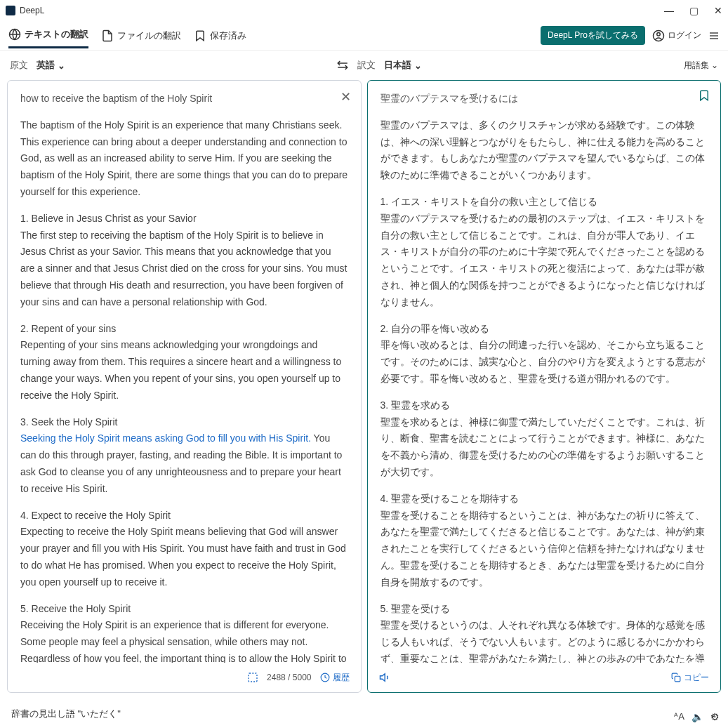 This screenshot has height=728, width=728. What do you see at coordinates (184, 677) in the screenshot?
I see `source-pane-footer: 2488 / 5000 履歴` at bounding box center [184, 677].